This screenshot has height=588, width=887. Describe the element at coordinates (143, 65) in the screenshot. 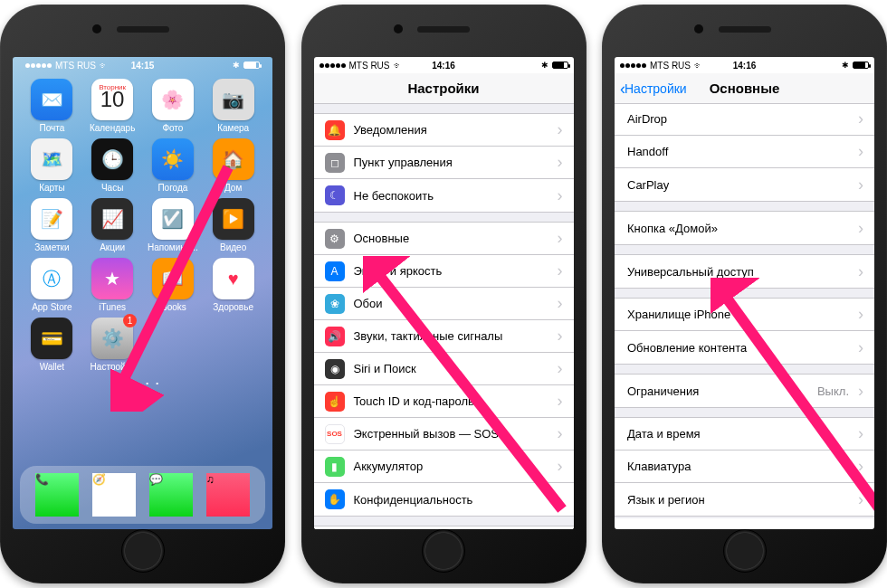

I see `status-bar: MTS RUS ᯤ 14:15 ✱` at that location.